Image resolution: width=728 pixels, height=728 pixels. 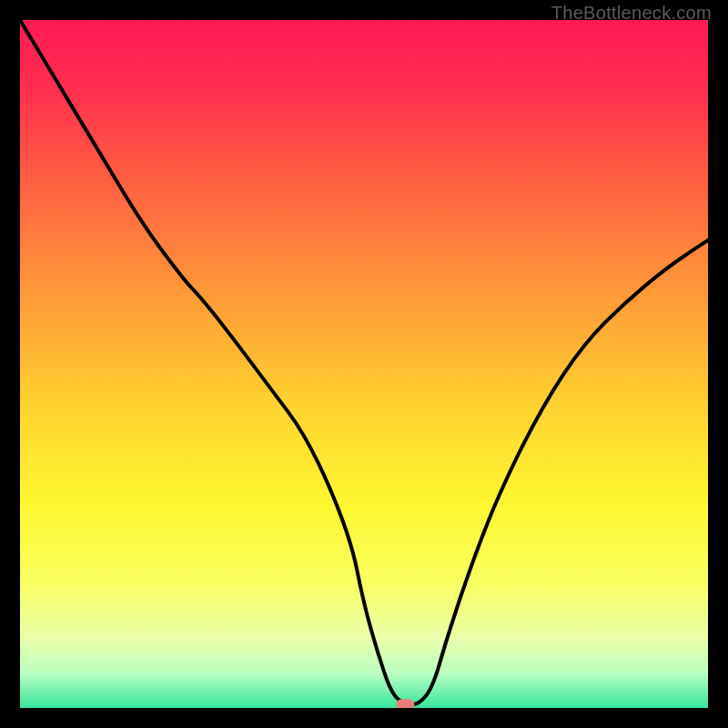 What do you see at coordinates (632, 13) in the screenshot?
I see `watermark-text: TheBottleneck.com` at bounding box center [632, 13].